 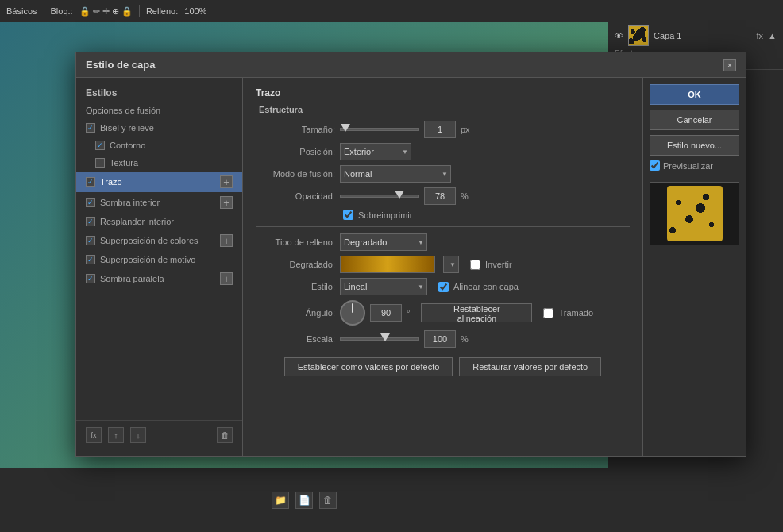 What do you see at coordinates (694, 165) in the screenshot?
I see `previsualizar-row: Previsualizar` at bounding box center [694, 165].